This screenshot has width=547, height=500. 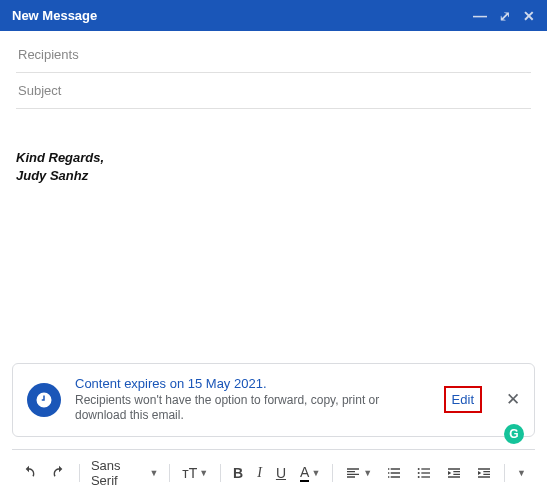 What do you see at coordinates (358, 473) in the screenshot?
I see `align-button: ▼` at bounding box center [358, 473].